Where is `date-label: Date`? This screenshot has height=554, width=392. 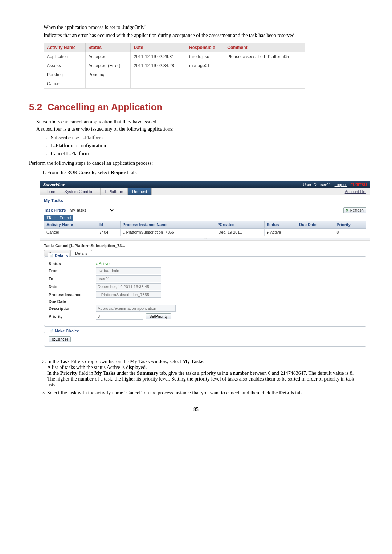 date-label: Date is located at coordinates (72, 287).